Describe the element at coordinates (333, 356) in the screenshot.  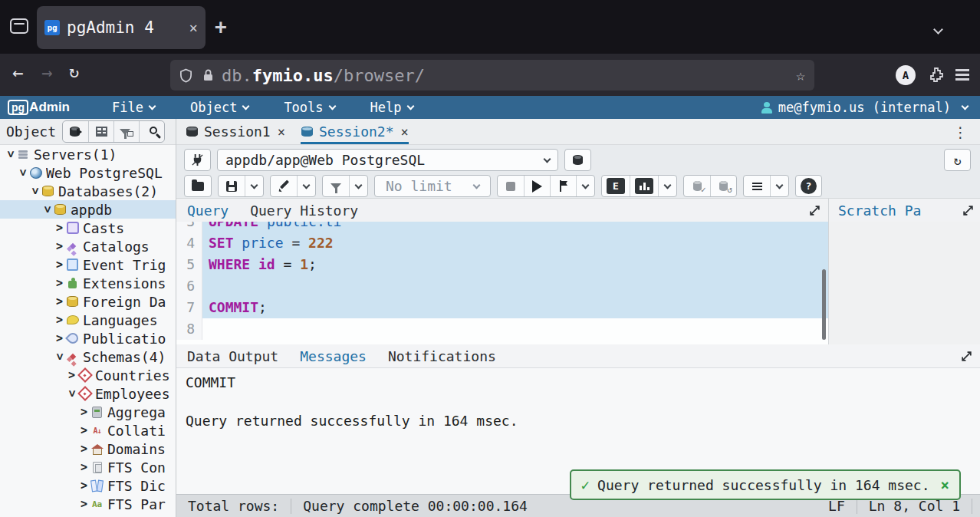
I see `tab-messages: Messages` at that location.